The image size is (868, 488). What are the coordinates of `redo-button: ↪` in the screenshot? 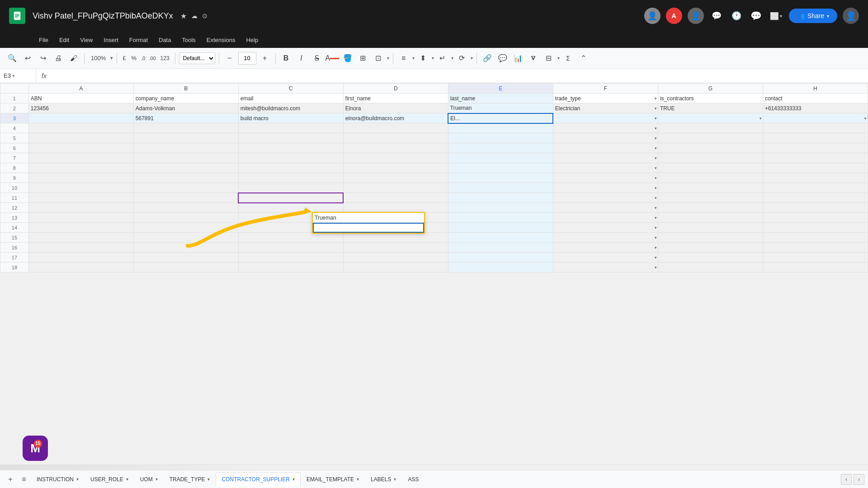 It's located at (43, 58).